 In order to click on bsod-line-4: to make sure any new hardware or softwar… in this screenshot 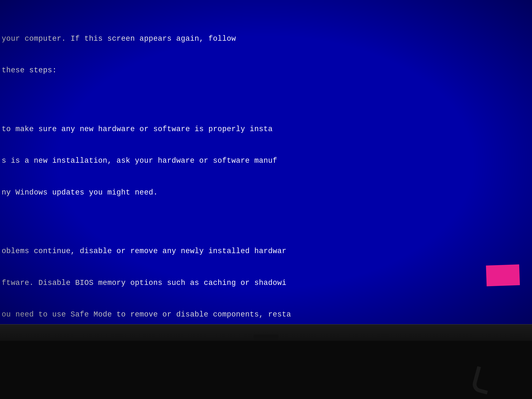, I will do `click(266, 129)`.